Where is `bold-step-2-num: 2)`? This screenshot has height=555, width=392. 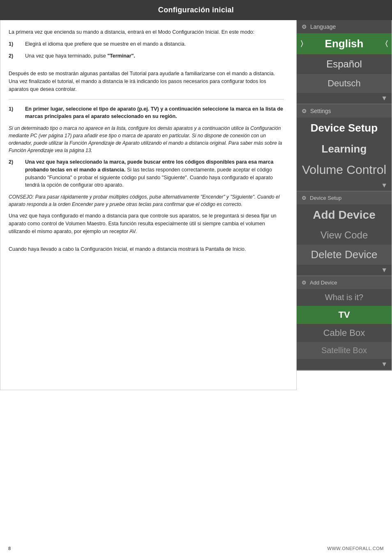 bold-step-2-num: 2) is located at coordinates (17, 173).